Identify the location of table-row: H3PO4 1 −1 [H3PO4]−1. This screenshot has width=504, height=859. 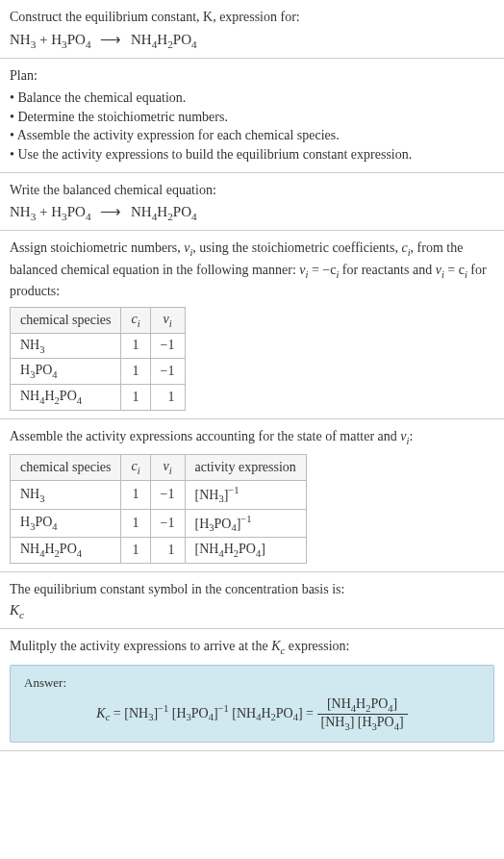
(159, 523).